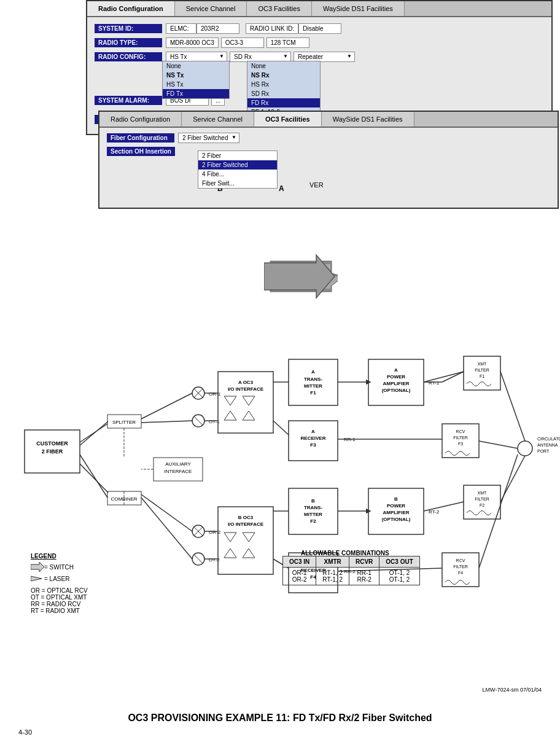 This screenshot has height=742, width=560. I want to click on sd-dropdown-ns-rx: NS Rx, so click(284, 75).